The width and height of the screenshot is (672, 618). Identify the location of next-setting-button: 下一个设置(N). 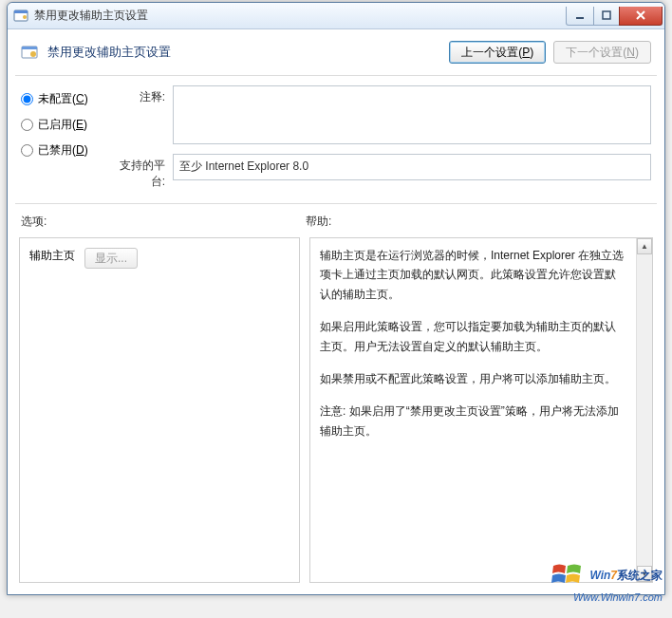
(602, 52).